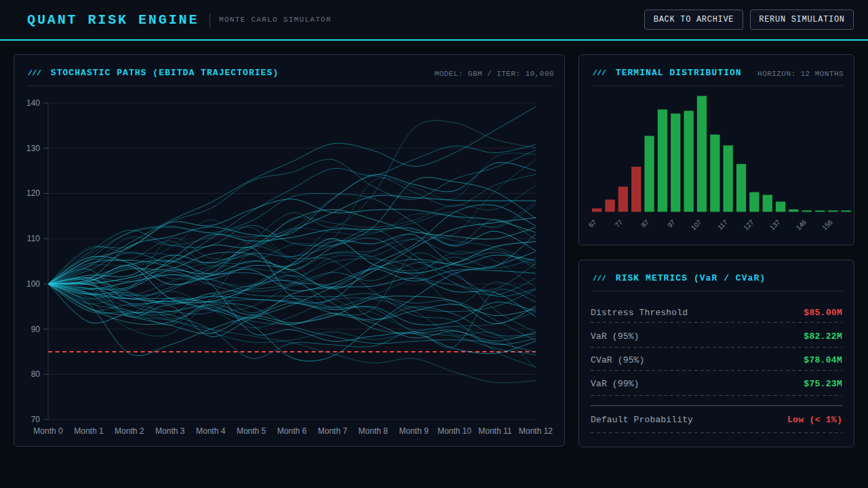  What do you see at coordinates (211, 431) in the screenshot?
I see `svg-text: Month 4` at bounding box center [211, 431].